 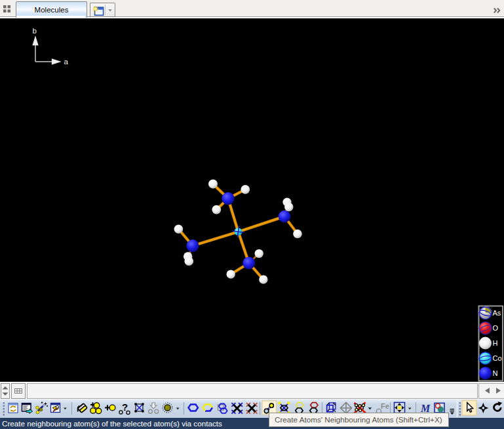 What do you see at coordinates (67, 62) in the screenshot?
I see `svg-text: a` at bounding box center [67, 62].